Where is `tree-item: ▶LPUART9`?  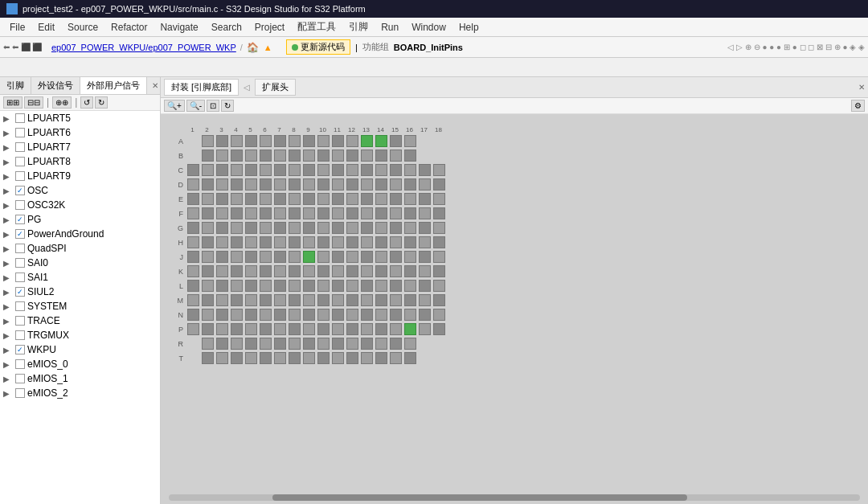 tree-item: ▶LPUART9 is located at coordinates (80, 176).